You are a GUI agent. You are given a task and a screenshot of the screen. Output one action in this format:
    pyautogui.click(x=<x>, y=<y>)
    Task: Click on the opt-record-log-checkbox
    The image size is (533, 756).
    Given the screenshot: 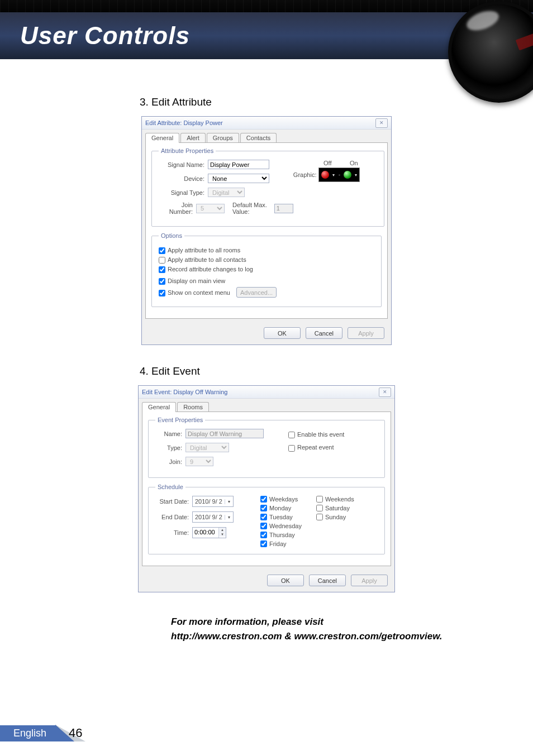 What is the action you would take?
    pyautogui.click(x=162, y=270)
    